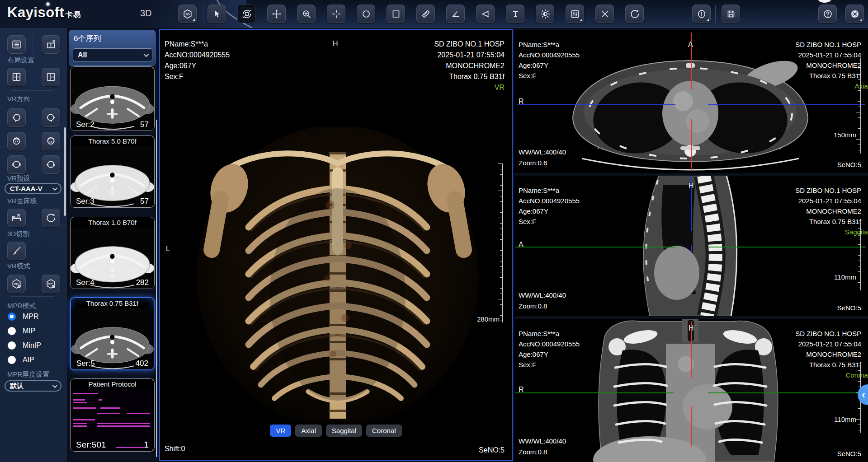 The width and height of the screenshot is (868, 462). I want to click on tool-pointer-button, so click(217, 14).